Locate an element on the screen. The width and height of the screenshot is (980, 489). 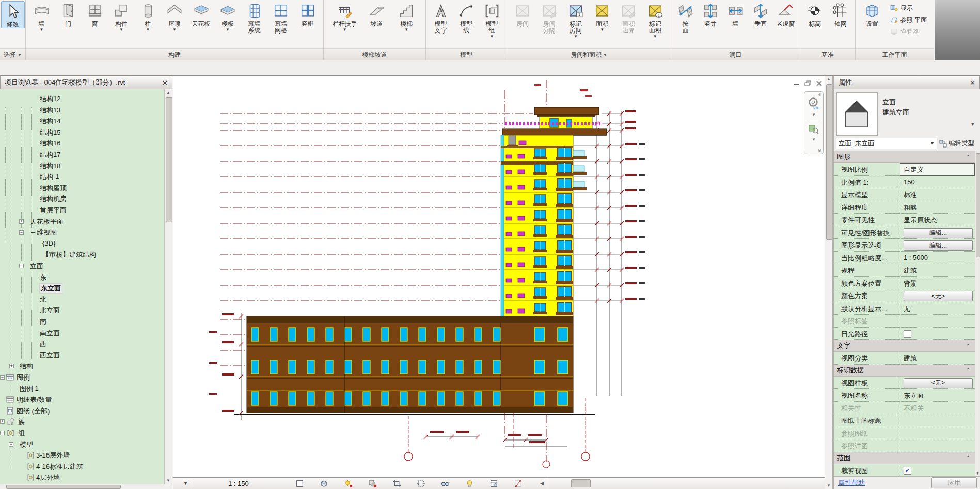
sun-path-icon is located at coordinates (348, 484).